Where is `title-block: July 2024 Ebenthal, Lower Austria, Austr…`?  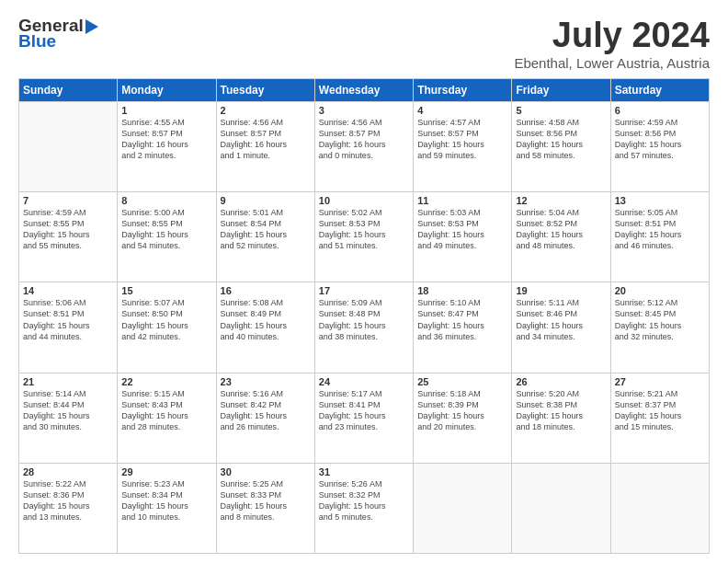
title-block: July 2024 Ebenthal, Lower Austria, Austr… is located at coordinates (612, 44).